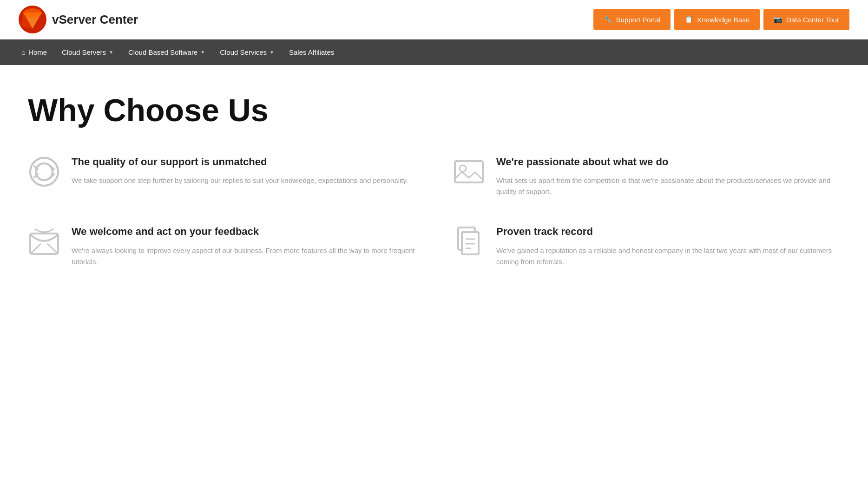 This screenshot has width=868, height=493. What do you see at coordinates (668, 176) in the screenshot?
I see `feature-passionate-text: We're passionate about what we do What s…` at bounding box center [668, 176].